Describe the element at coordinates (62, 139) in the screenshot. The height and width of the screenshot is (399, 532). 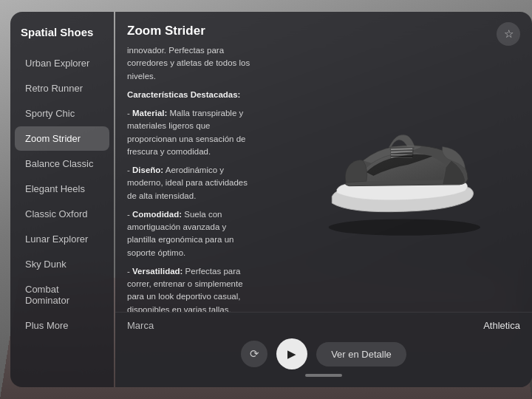
I see `sidebar-item-zoom-strider: Zoom Strider` at that location.